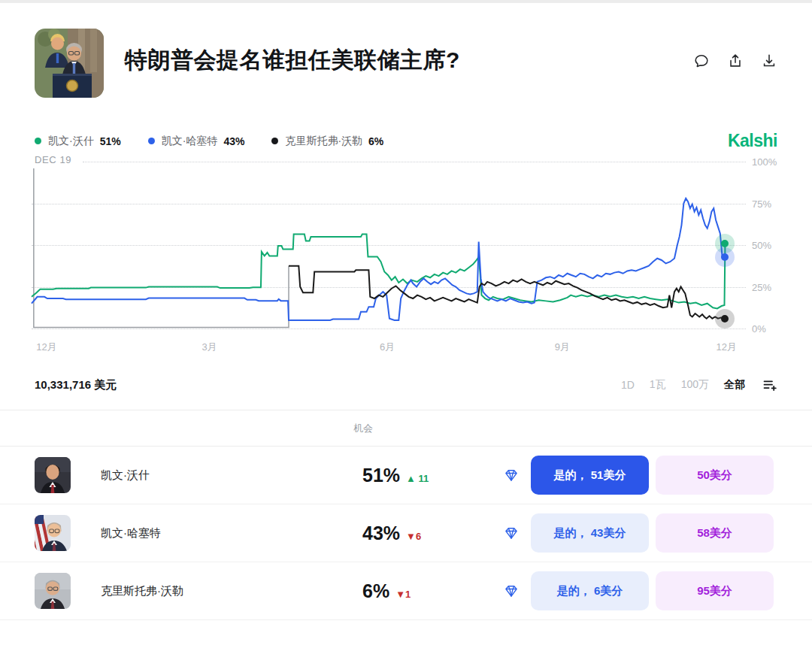 This screenshot has width=812, height=645. What do you see at coordinates (292, 60) in the screenshot?
I see `page-title: 特朗普会提名谁担任美联储主席?` at bounding box center [292, 60].